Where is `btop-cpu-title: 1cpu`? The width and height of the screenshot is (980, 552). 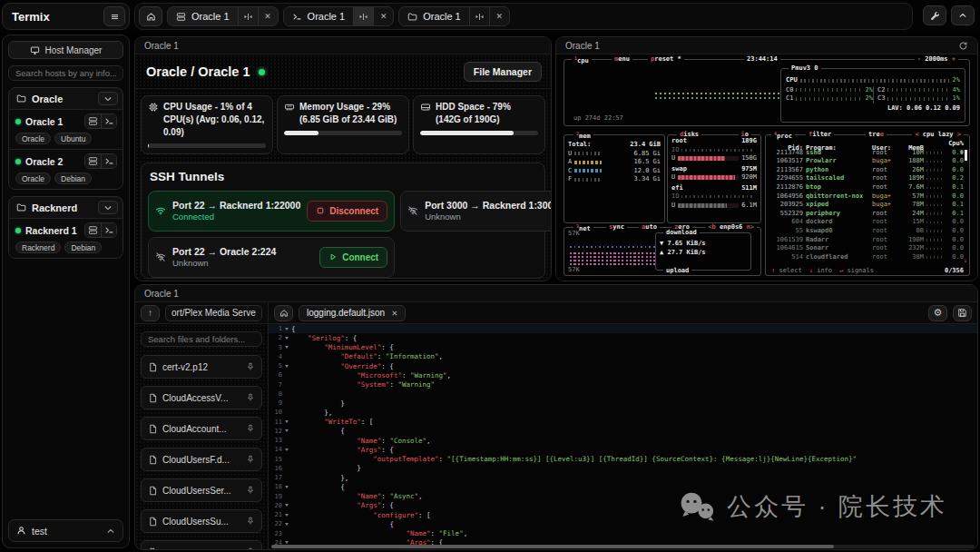 btop-cpu-title: 1cpu is located at coordinates (582, 60).